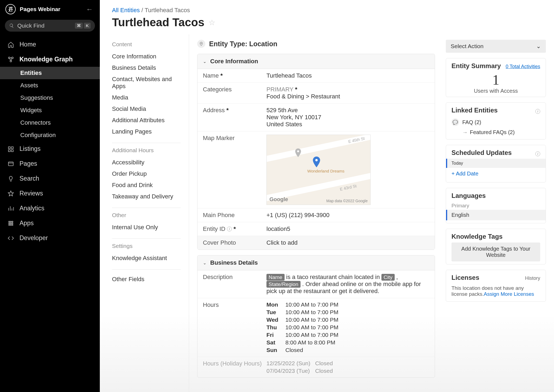  What do you see at coordinates (146, 83) in the screenshot?
I see `cnav-contact: Contact, Websites and Apps` at bounding box center [146, 83].